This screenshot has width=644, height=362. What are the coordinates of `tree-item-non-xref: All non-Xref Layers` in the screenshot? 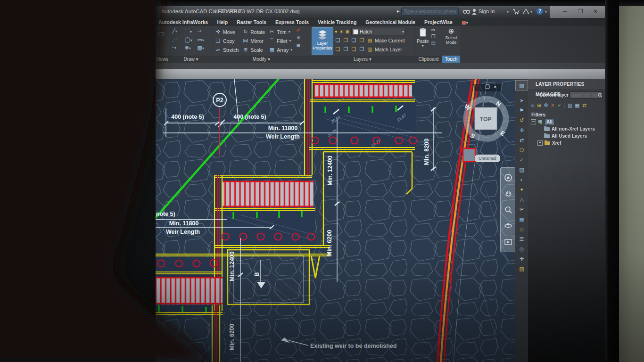 It's located at (567, 129).